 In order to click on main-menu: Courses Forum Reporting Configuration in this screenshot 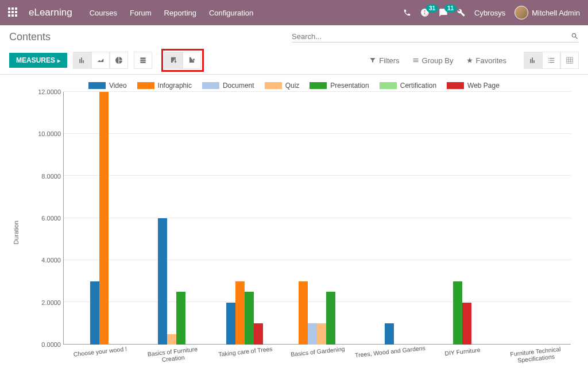, I will do `click(172, 13)`.